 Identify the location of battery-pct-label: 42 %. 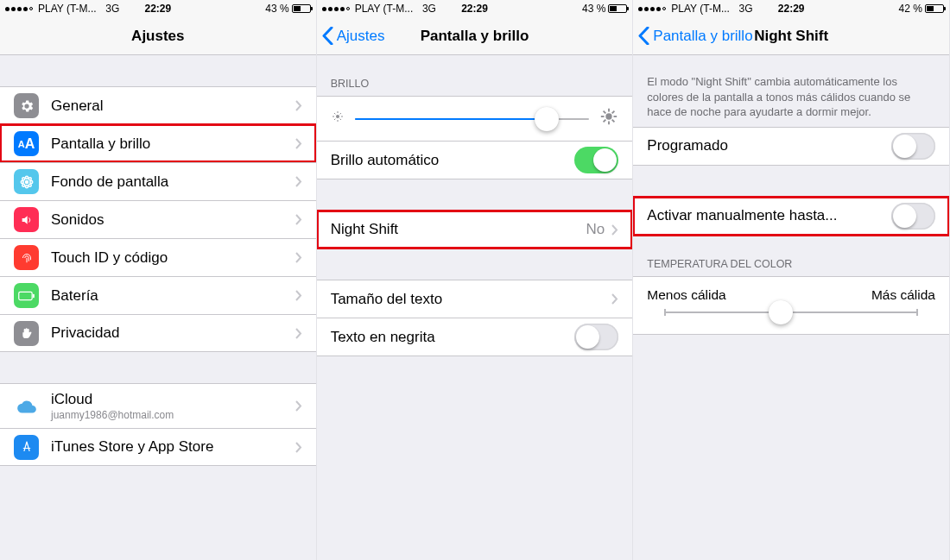
(910, 9).